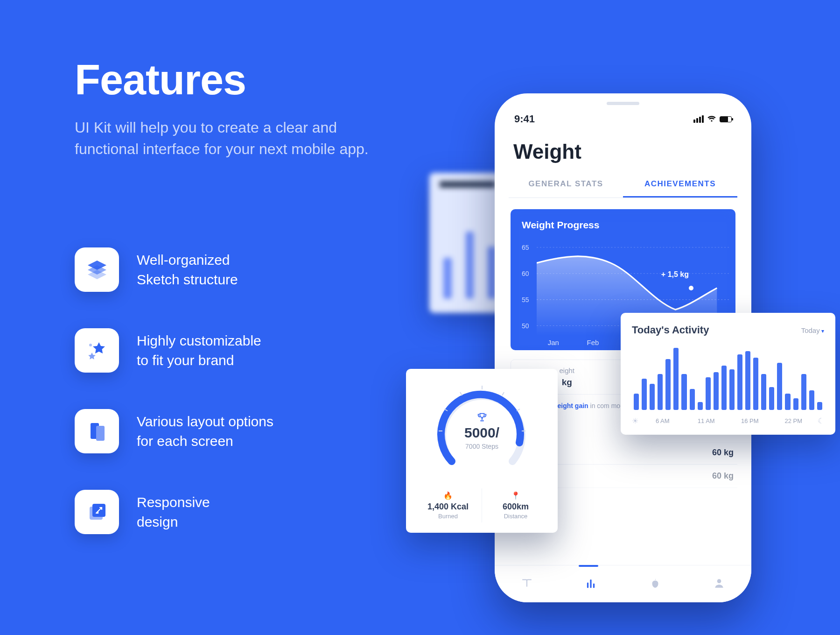 Image resolution: width=840 pixels, height=635 pixels. I want to click on x-tick: 6 AM, so click(663, 421).